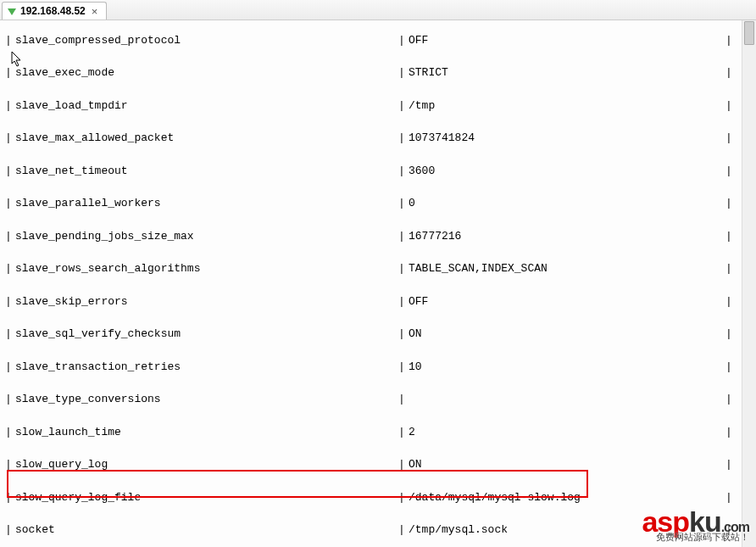 The image size is (756, 547). What do you see at coordinates (381, 366) in the screenshot?
I see `variable-row: | slave_transaction_retries| 10|` at bounding box center [381, 366].